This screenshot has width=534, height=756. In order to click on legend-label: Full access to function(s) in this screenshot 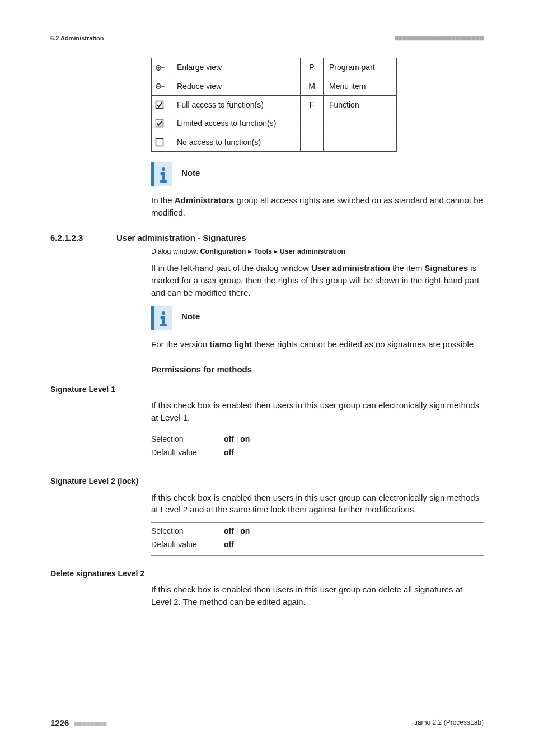, I will do `click(236, 104)`.